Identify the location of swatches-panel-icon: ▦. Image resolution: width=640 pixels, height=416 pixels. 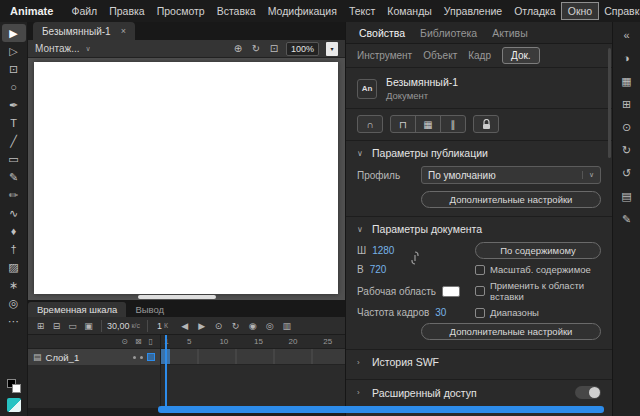
(627, 81).